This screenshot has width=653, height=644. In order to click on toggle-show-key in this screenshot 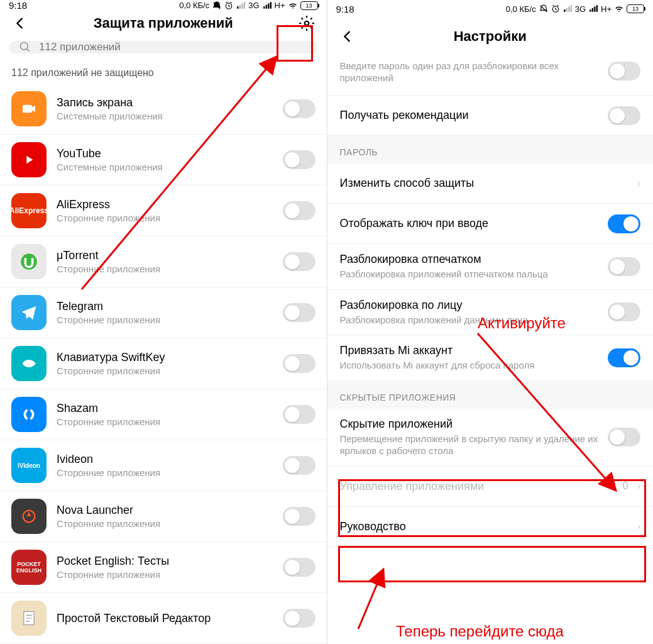, I will do `click(624, 224)`.